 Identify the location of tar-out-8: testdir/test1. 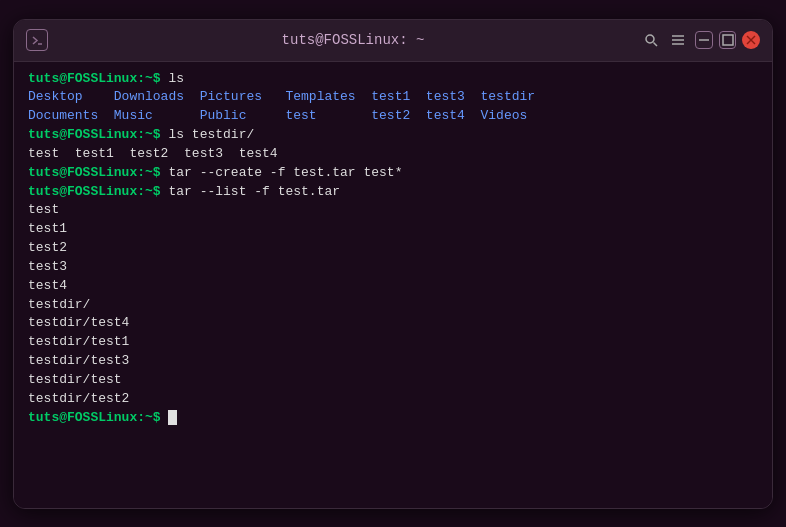
(393, 342).